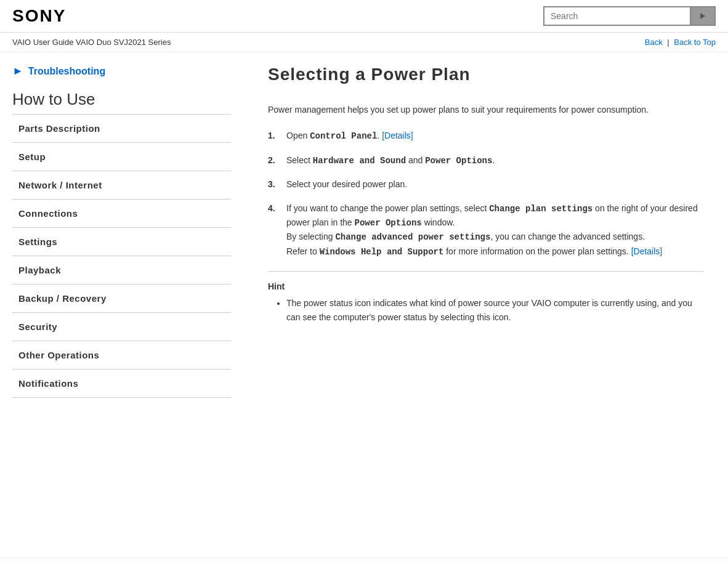 The image size is (728, 566). Describe the element at coordinates (277, 184) in the screenshot. I see `step-3-number: 3.` at that location.